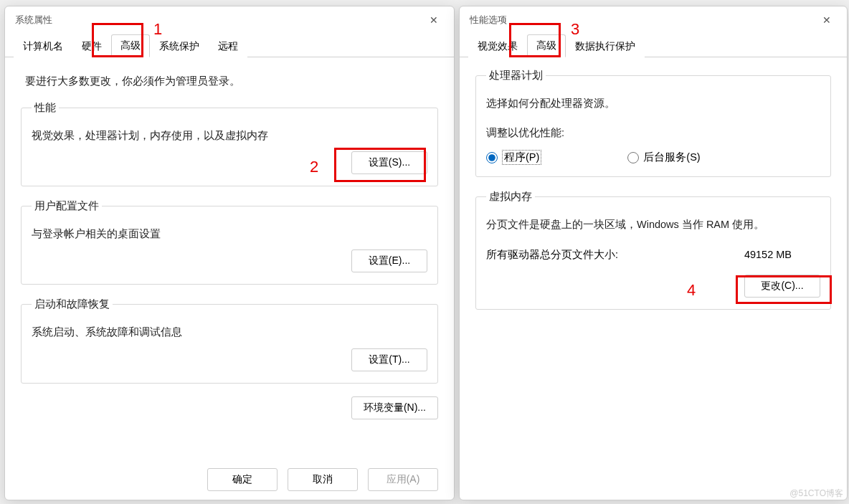 The image size is (849, 504). What do you see at coordinates (389, 261) in the screenshot?
I see `user-profile-settings-button: 设置(E)...` at bounding box center [389, 261].